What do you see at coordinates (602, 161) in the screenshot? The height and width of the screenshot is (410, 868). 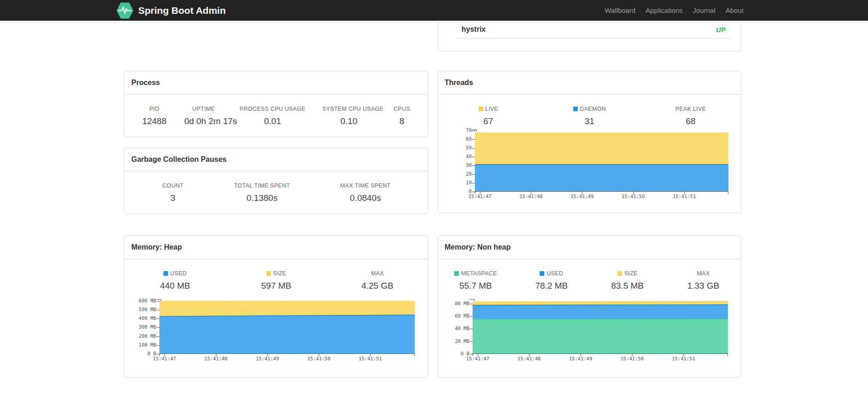 I see `threads-chart-plot` at bounding box center [602, 161].